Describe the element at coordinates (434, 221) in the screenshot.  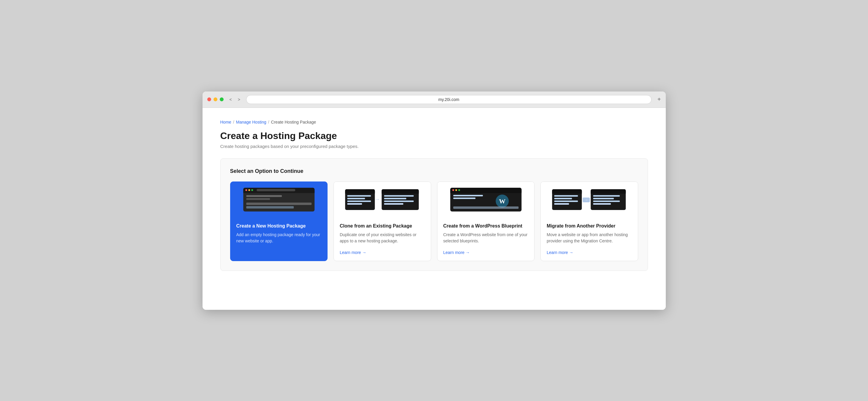
I see `cards-grid: Create a New Hosting Package Add an empt…` at that location.